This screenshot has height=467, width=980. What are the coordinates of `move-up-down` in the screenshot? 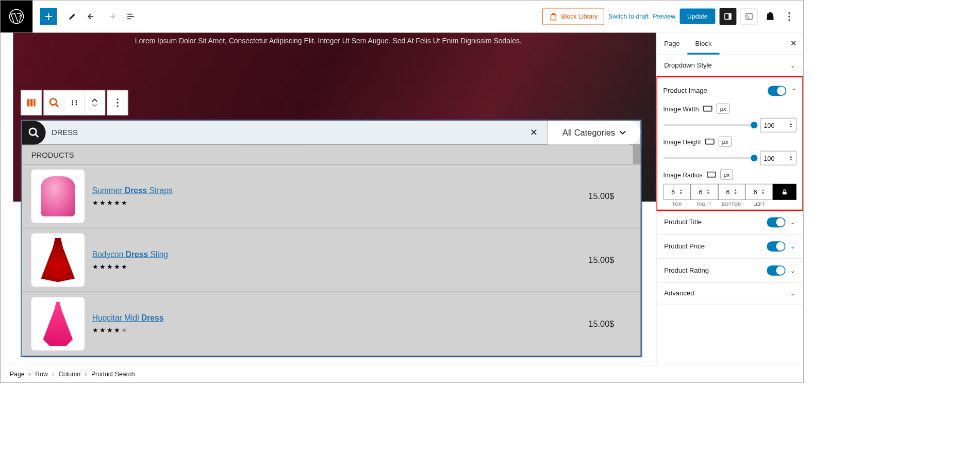 It's located at (95, 103).